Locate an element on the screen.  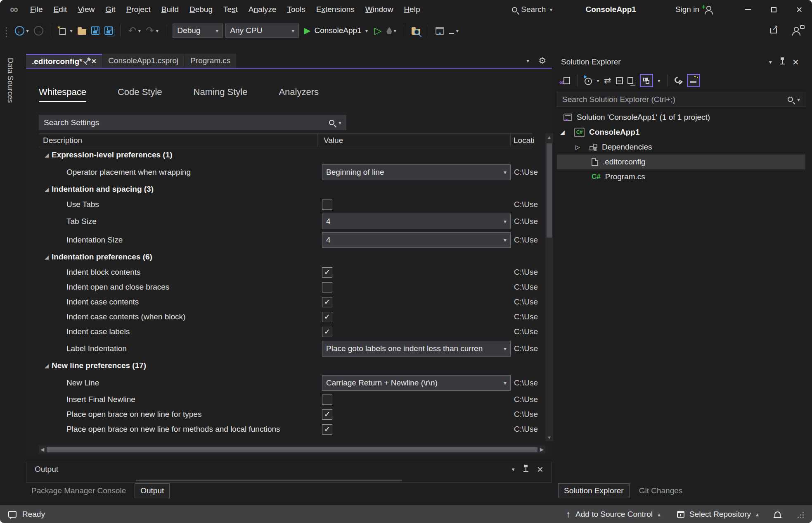
tree-item-program-cs: Program.cs is located at coordinates (681, 177).